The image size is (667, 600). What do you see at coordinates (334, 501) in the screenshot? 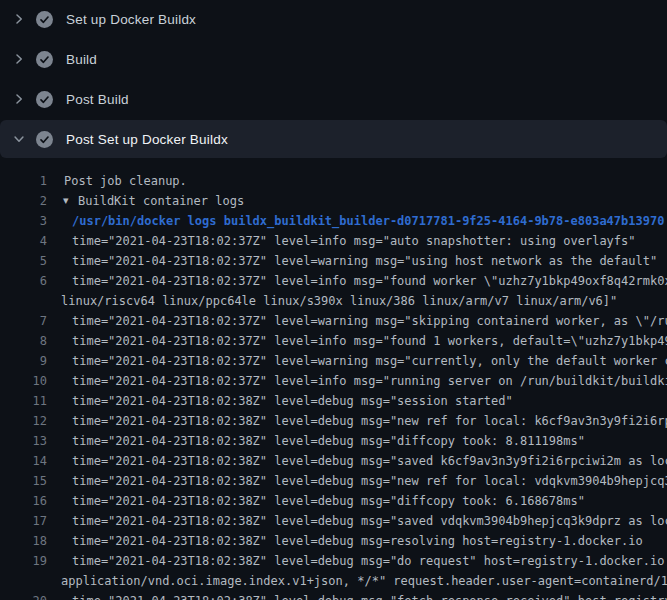
I see `log-line: 16 ▾ time="2021-04-23T18:02:38Z" level=d…` at bounding box center [334, 501].